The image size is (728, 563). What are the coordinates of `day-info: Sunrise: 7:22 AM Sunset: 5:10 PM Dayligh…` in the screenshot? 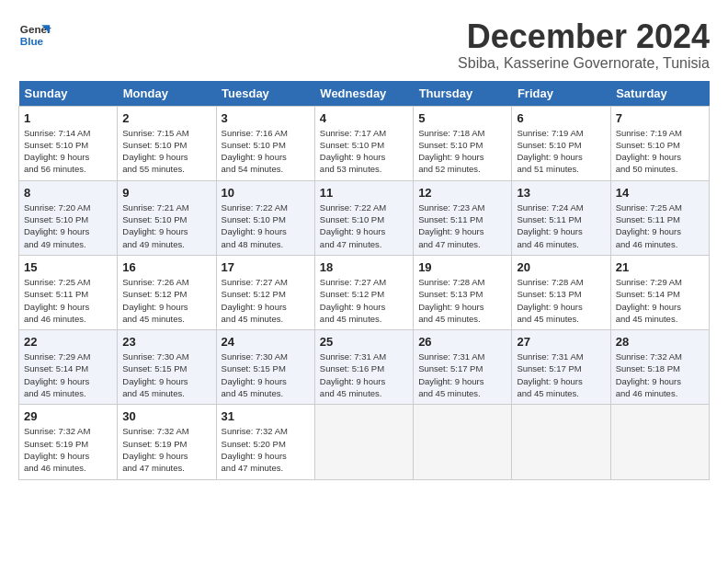 It's located at (266, 226).